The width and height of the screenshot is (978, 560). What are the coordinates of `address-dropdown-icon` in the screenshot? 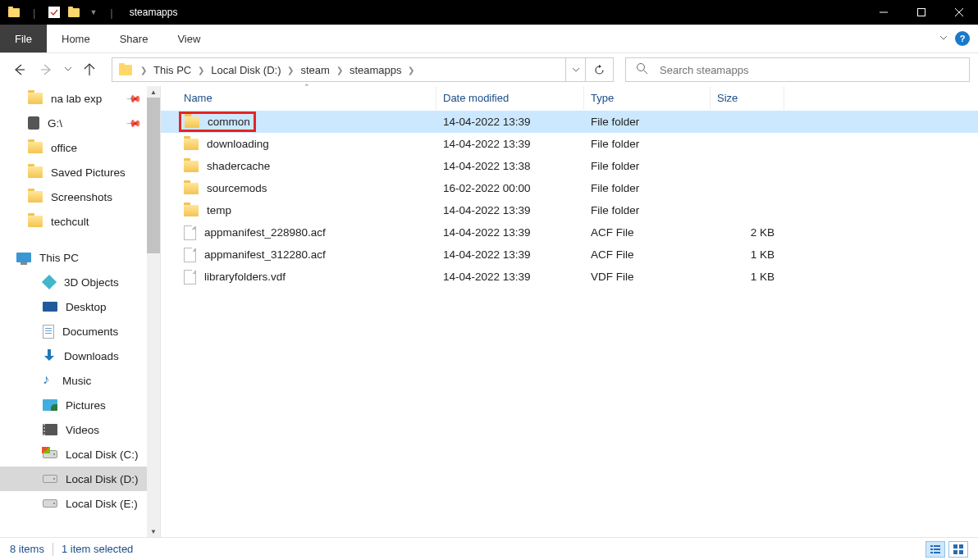 It's located at (575, 70).